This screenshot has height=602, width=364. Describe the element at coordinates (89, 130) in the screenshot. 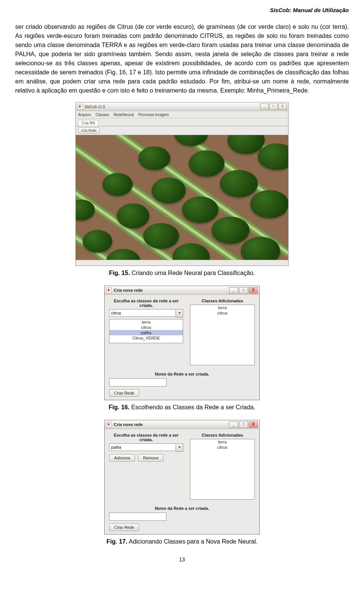

I see `tool-cria-rede: Cria Rede` at that location.